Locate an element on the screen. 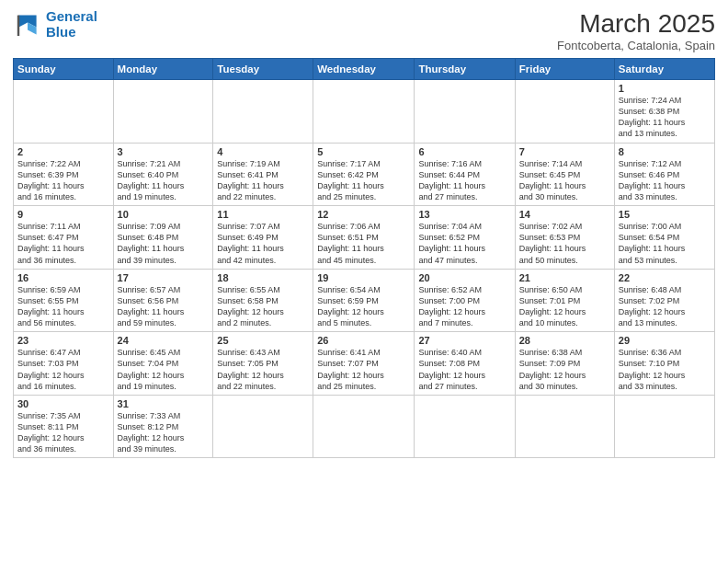  day-info: Sunrise: 7:02 AM Sunset: 6:53 PM Dayligh… is located at coordinates (564, 243).